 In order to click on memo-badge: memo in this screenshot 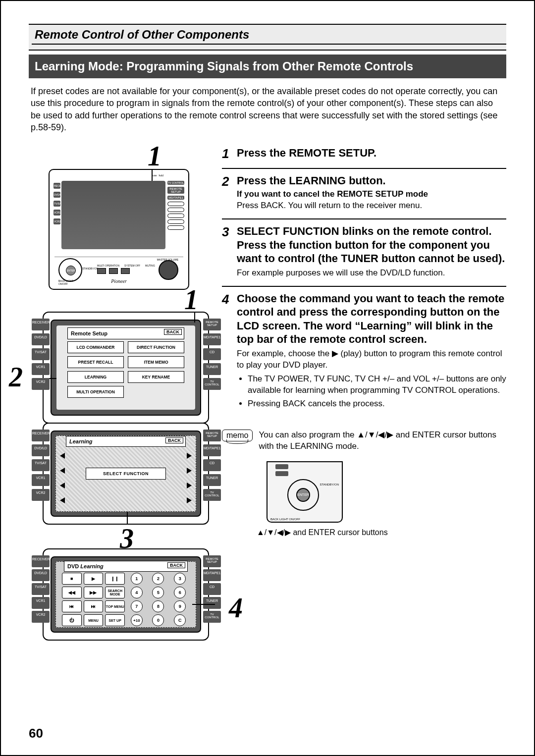, I will do `click(237, 435)`.